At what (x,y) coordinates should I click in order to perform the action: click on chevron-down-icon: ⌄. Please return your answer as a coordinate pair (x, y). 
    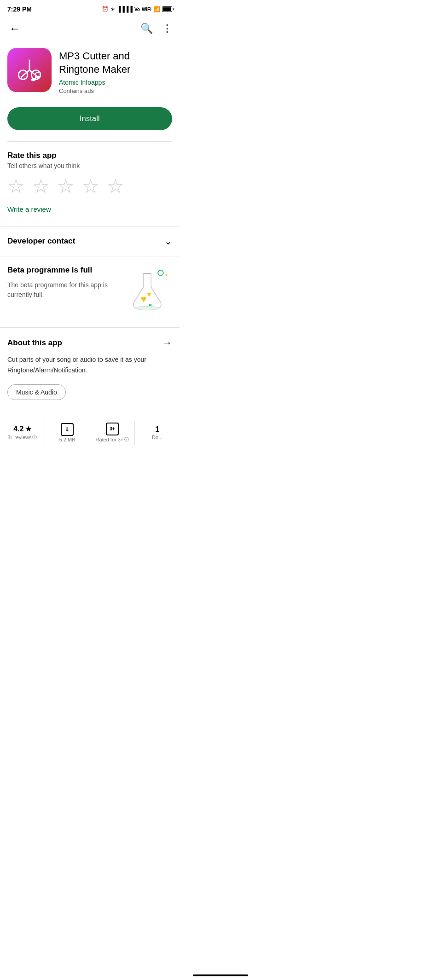
    Looking at the image, I should click on (168, 241).